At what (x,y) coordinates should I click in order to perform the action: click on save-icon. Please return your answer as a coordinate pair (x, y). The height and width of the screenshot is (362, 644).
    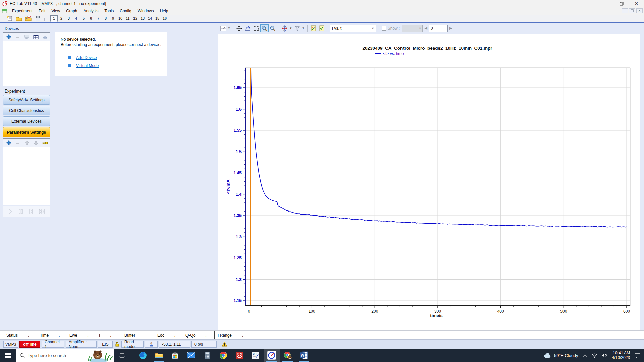
    Looking at the image, I should click on (38, 18).